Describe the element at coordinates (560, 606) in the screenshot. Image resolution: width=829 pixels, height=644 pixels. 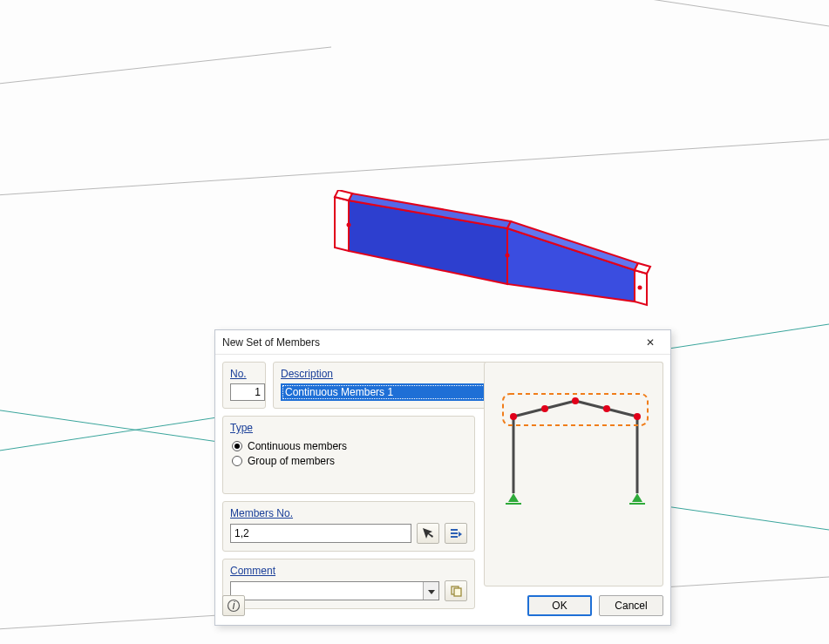
I see `button-label: OK` at that location.